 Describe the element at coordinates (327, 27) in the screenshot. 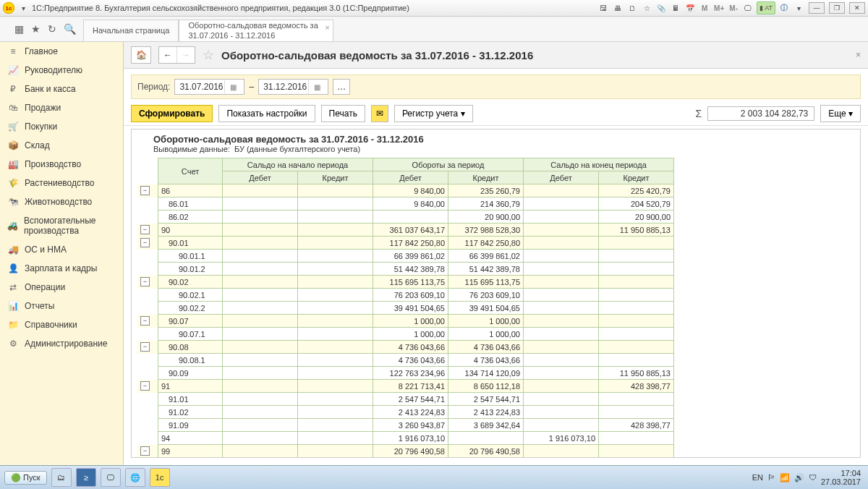

I see `tab-close-icon: ×` at that location.